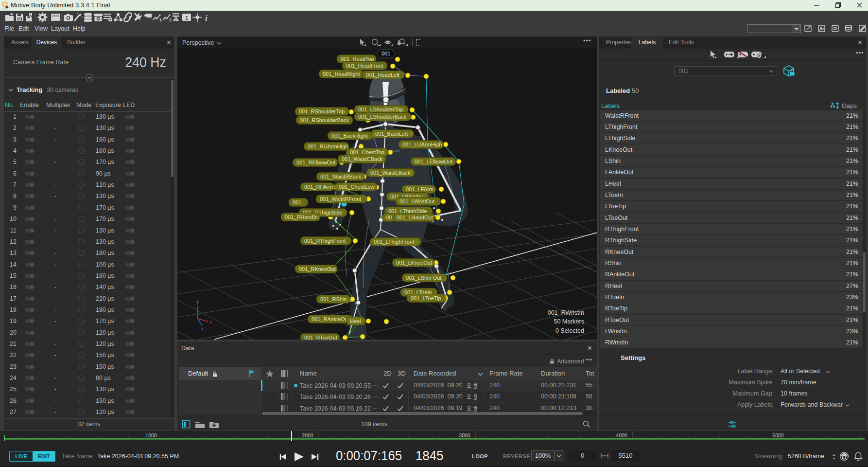  What do you see at coordinates (570, 331) in the screenshot?
I see `svg-text: 0 Selected` at bounding box center [570, 331].